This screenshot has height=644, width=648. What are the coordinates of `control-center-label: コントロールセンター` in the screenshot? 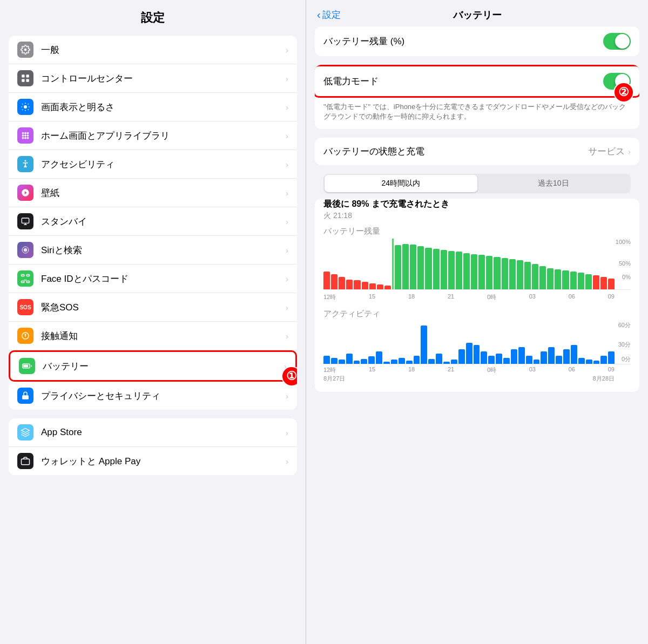 It's located at (163, 79).